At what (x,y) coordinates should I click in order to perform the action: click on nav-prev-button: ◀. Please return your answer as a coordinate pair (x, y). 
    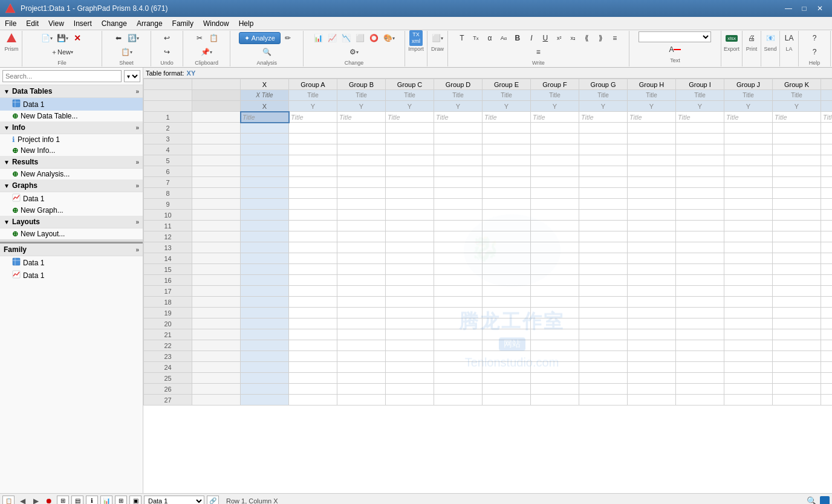
    Looking at the image, I should click on (22, 500).